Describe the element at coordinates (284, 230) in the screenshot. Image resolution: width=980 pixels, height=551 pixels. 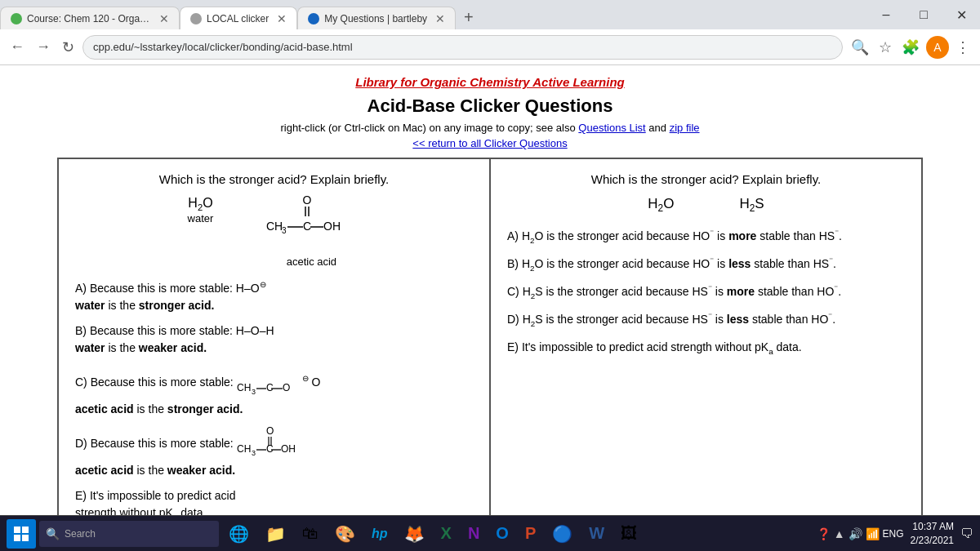
I see `svg-text: 3` at that location.